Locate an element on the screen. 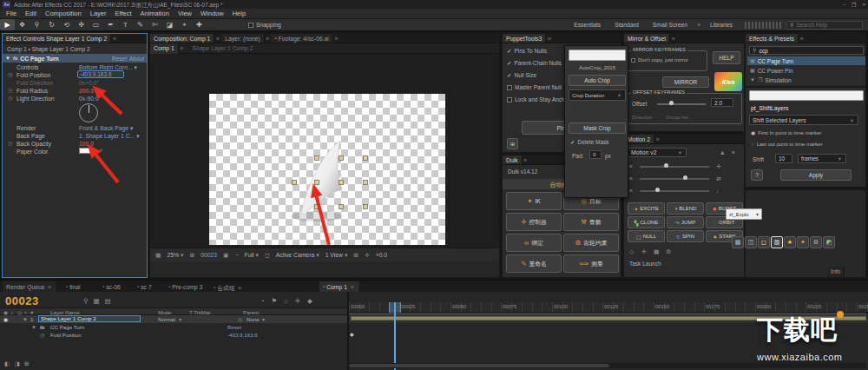 Image resolution: width=868 pixels, height=370 pixels. duik-button-gear-constraint: ⚙齿轮约束 is located at coordinates (591, 243).